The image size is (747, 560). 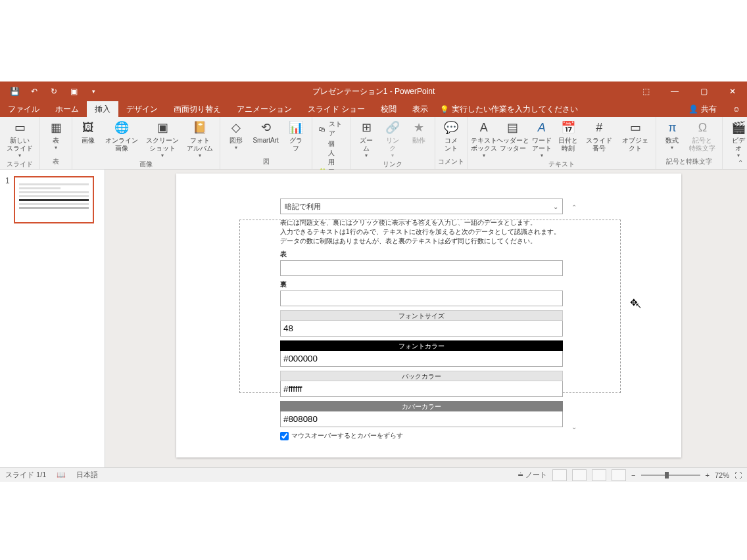 I want to click on hover-checkbox, so click(x=284, y=436).